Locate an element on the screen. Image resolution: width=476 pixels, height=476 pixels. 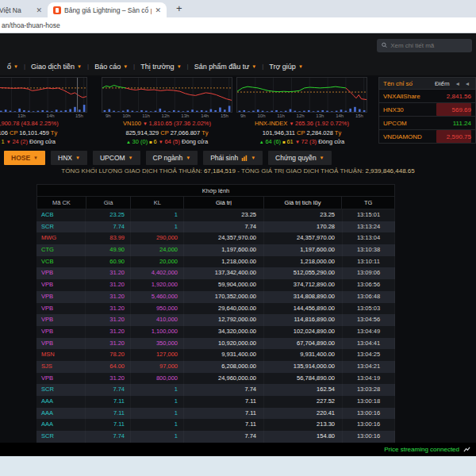
index-name-line: HNX-INDEX ▼ 265.36 (1.92 0.72%) is located at coordinates (301, 124).